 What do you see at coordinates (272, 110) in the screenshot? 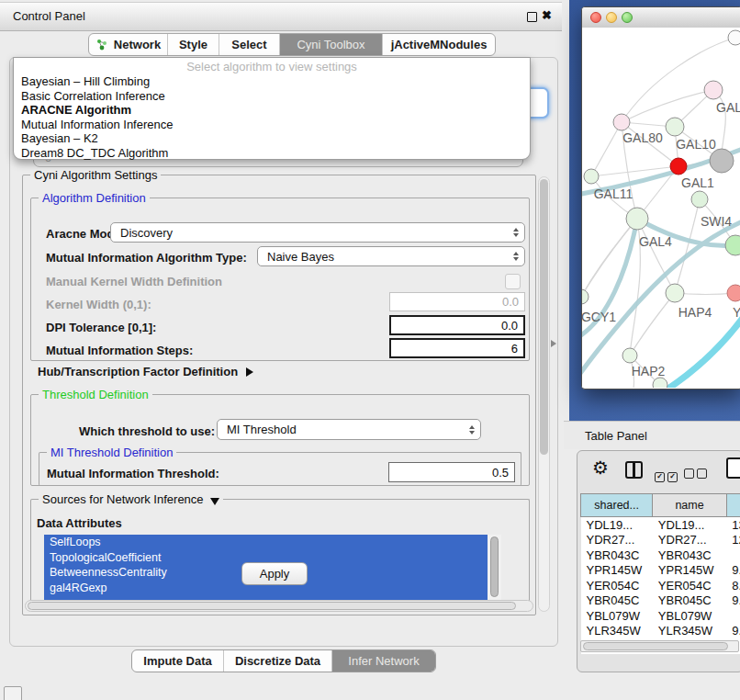
I see `dropdown-item-selected: ARACNE Algorithm` at bounding box center [272, 110].